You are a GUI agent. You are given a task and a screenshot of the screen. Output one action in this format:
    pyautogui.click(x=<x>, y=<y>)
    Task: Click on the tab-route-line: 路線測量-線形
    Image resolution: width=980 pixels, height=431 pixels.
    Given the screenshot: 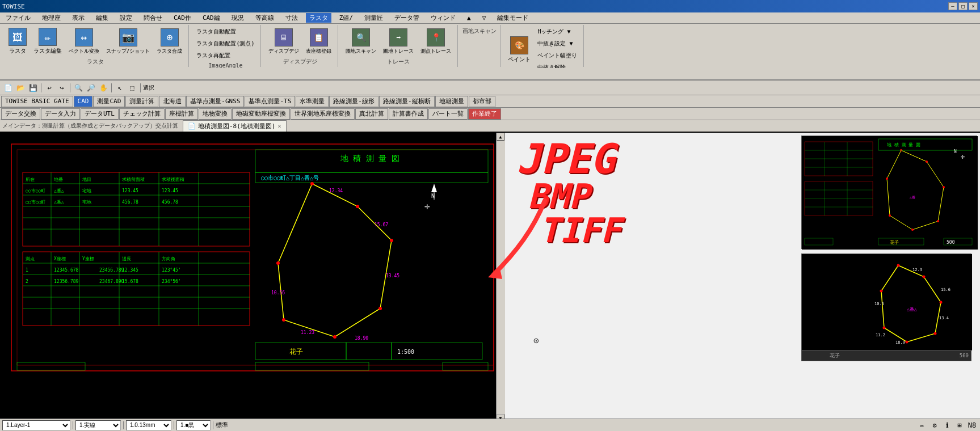 What is the action you would take?
    pyautogui.click(x=354, y=102)
    